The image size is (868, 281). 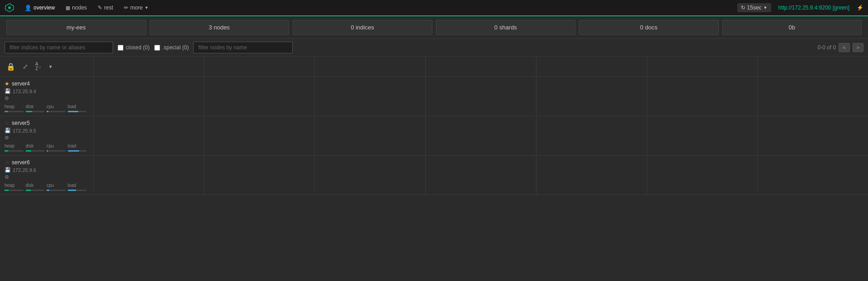 What do you see at coordinates (134, 48) in the screenshot?
I see `closed-checkbox-label: closed (0)` at bounding box center [134, 48].